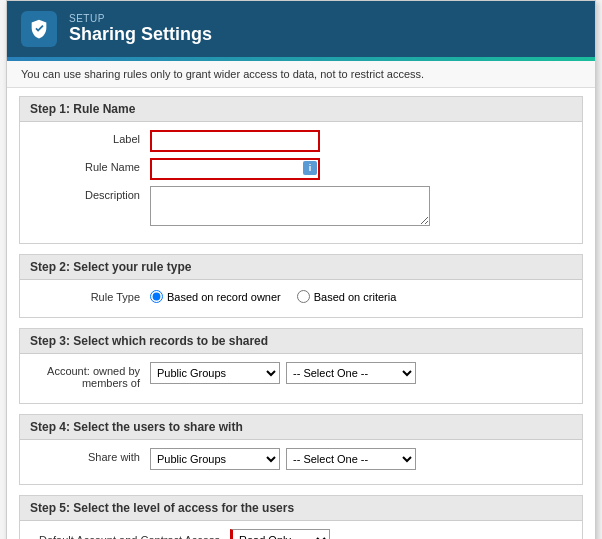 The height and width of the screenshot is (539, 602). Describe the element at coordinates (301, 268) in the screenshot. I see `step2-header: Step 2: Select your rule type` at that location.